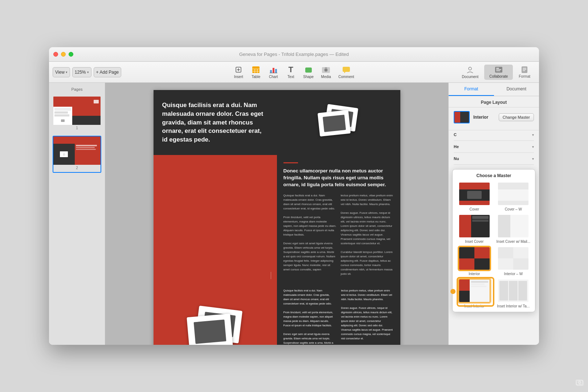 Image resolution: width=588 pixels, height=392 pixels. Describe the element at coordinates (474, 229) in the screenshot. I see `master-item-inset-cover: Inset Cover` at that location.